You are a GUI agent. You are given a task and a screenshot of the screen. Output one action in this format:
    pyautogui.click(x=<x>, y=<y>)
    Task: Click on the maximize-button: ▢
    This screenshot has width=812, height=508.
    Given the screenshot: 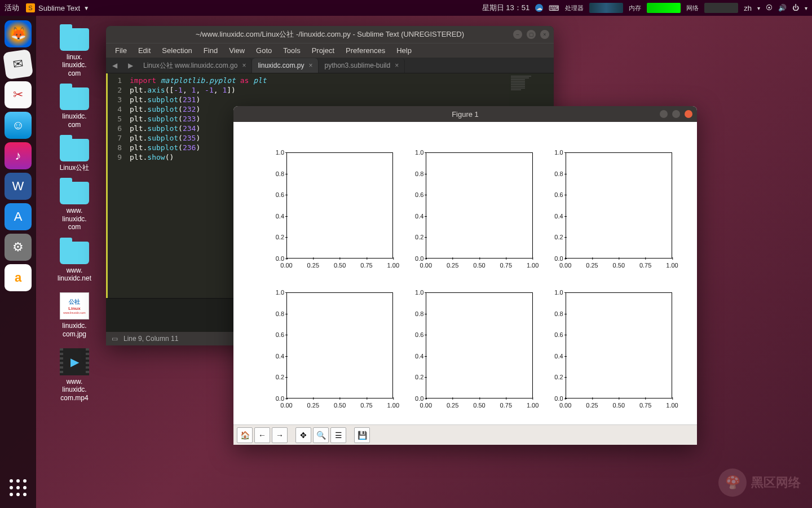 What is the action you would take?
    pyautogui.click(x=531, y=34)
    